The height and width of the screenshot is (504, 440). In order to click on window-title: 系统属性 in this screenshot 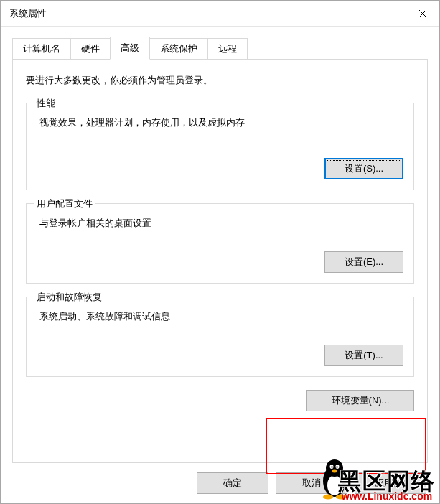, I will do `click(28, 14)`.